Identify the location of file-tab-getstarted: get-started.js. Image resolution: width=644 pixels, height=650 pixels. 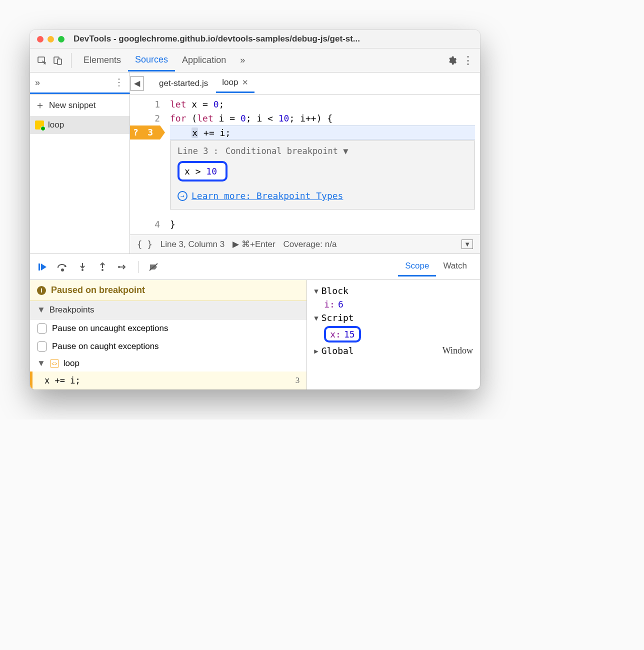
(184, 84).